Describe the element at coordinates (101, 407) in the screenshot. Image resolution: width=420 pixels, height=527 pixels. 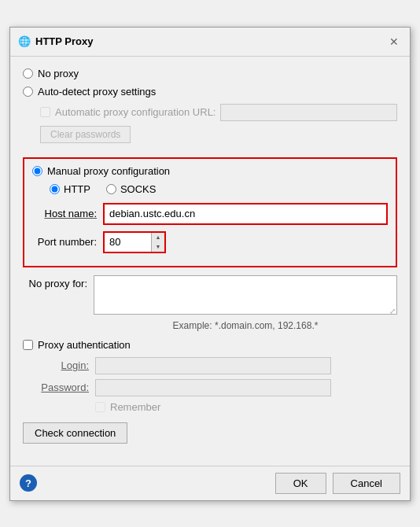
I see `remember-checkbox` at that location.